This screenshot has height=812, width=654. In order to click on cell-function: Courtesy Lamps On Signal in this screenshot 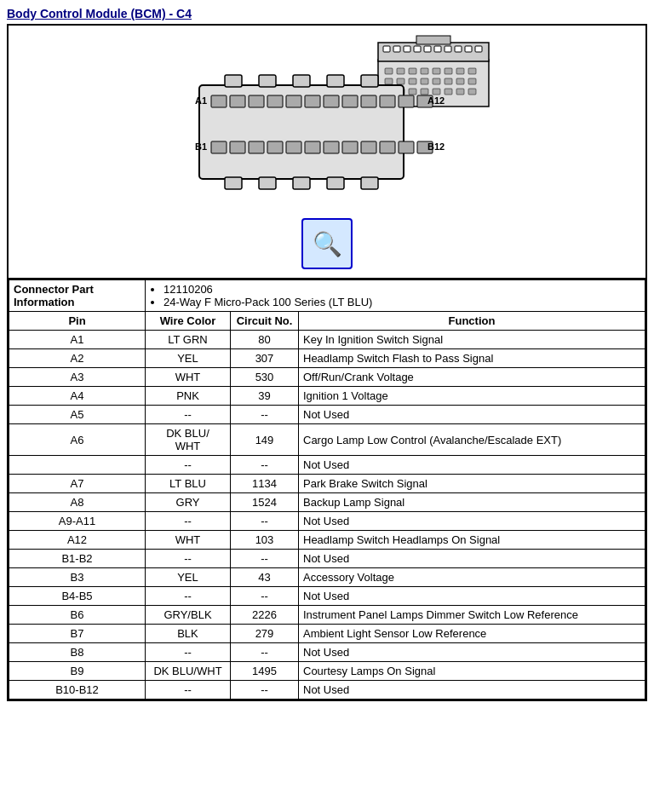, I will do `click(472, 671)`.